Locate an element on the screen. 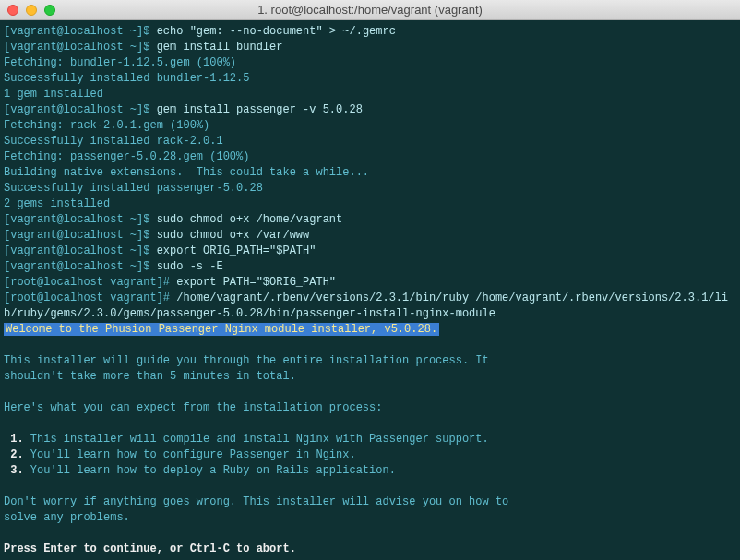 The image size is (740, 560). output-line: Successfully installed passenger-5.0.28 is located at coordinates (133, 188).